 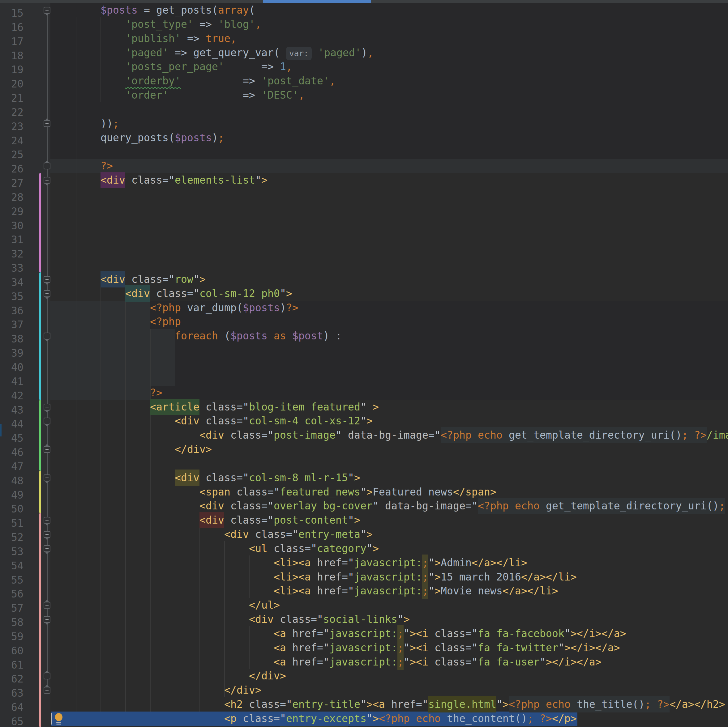 What do you see at coordinates (12, 721) in the screenshot?
I see `line-number: 65` at bounding box center [12, 721].